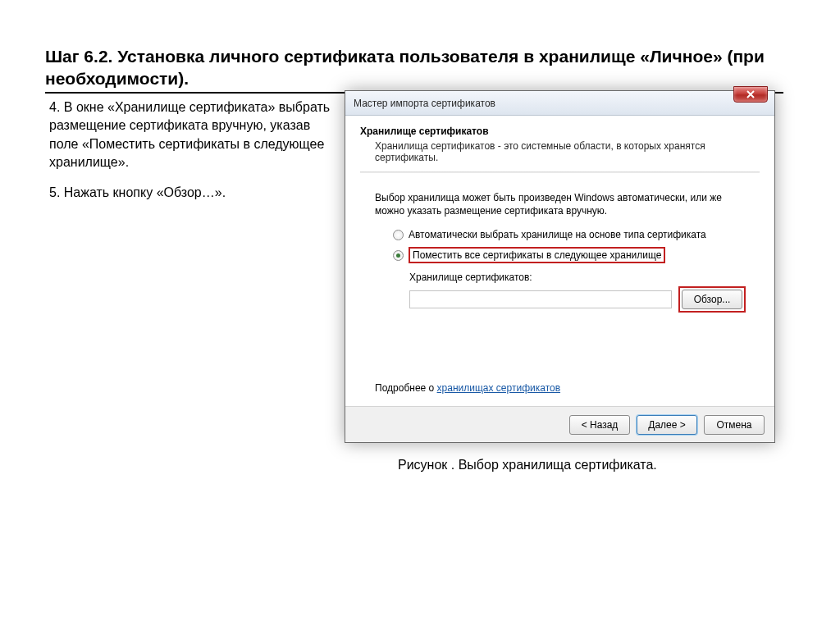  I want to click on back-button: < Назад, so click(600, 425).